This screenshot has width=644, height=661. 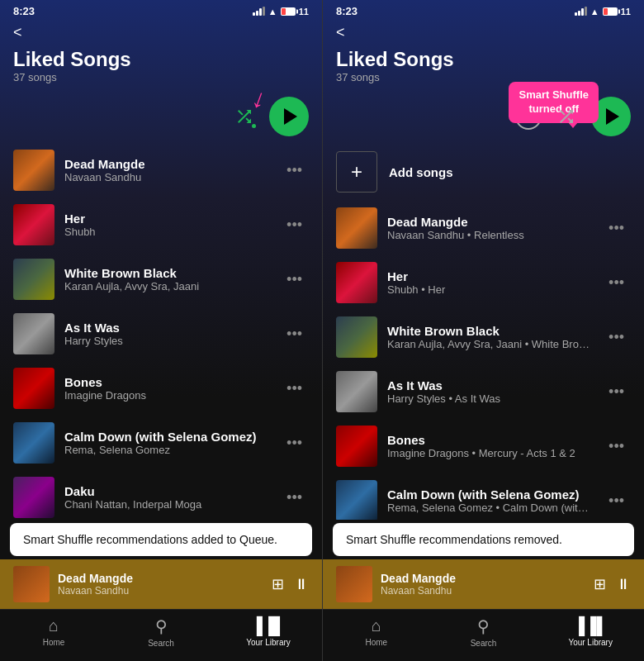 I want to click on np-thumb-left, so click(x=31, y=584).